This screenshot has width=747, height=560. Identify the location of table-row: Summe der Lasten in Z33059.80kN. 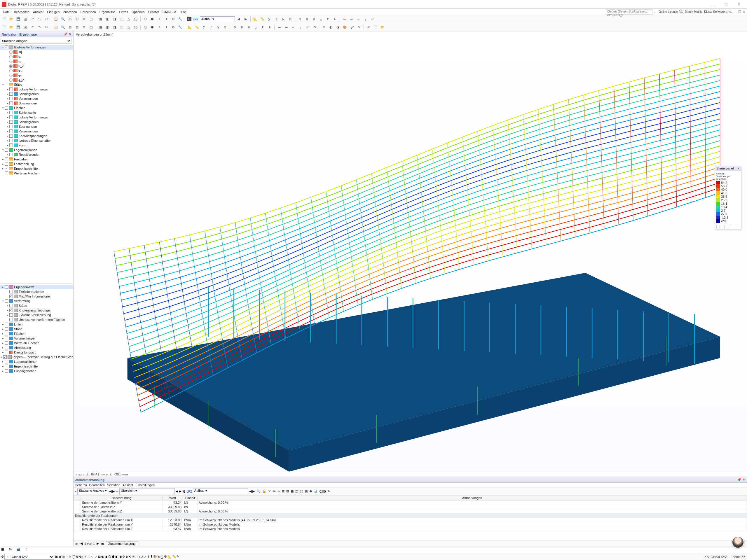
(411, 507).